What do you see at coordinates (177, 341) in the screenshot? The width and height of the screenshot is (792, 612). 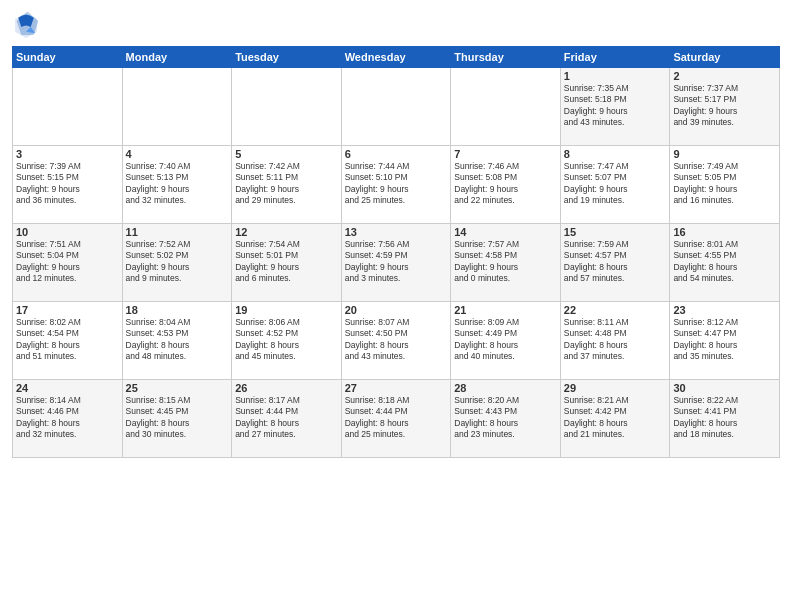 I see `calendar-cell: 18Sunrise: 8:04 AM Sunset: 4:53 PM Dayli…` at bounding box center [177, 341].